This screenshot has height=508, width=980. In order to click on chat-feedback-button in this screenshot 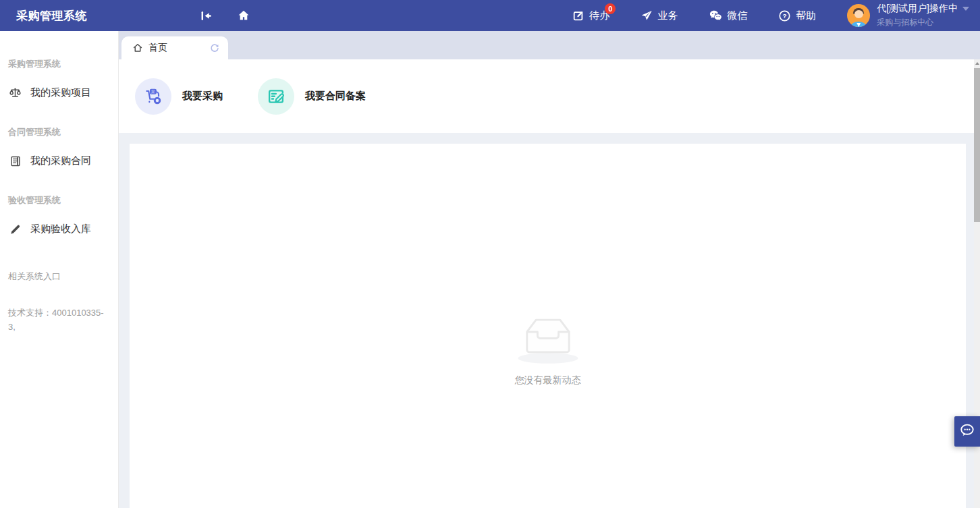, I will do `click(967, 432)`.